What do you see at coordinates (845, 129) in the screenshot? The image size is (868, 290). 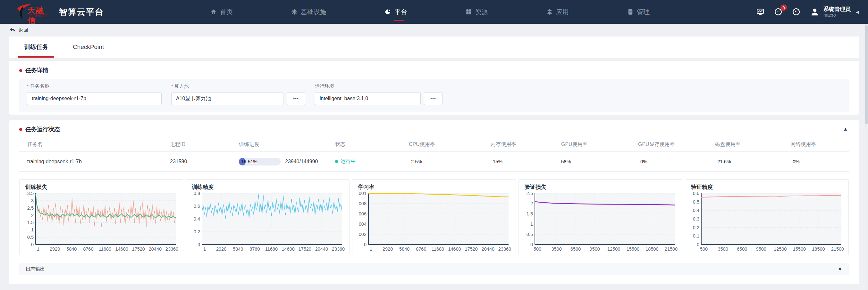 I see `collapse-section-button: ▲` at bounding box center [845, 129].